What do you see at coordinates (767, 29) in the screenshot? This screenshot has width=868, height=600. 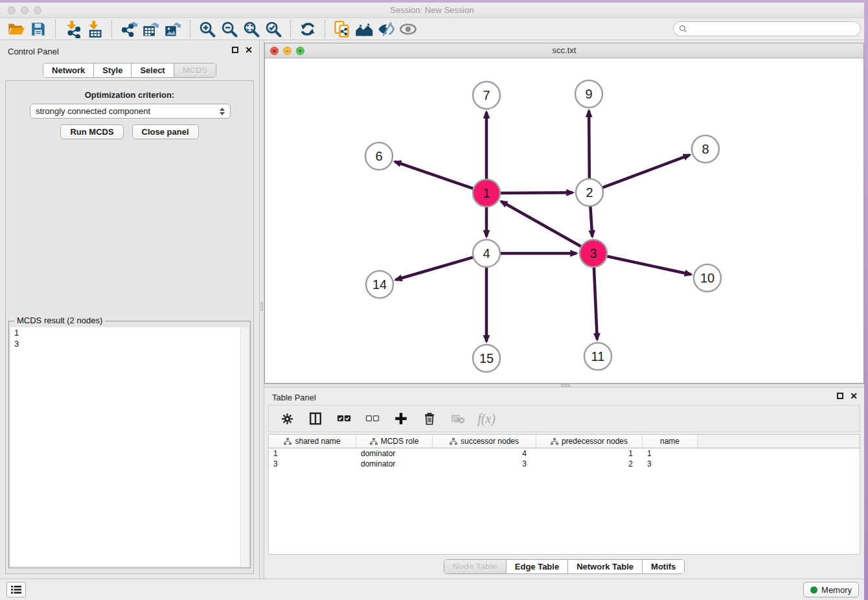 I see `search-field` at bounding box center [767, 29].